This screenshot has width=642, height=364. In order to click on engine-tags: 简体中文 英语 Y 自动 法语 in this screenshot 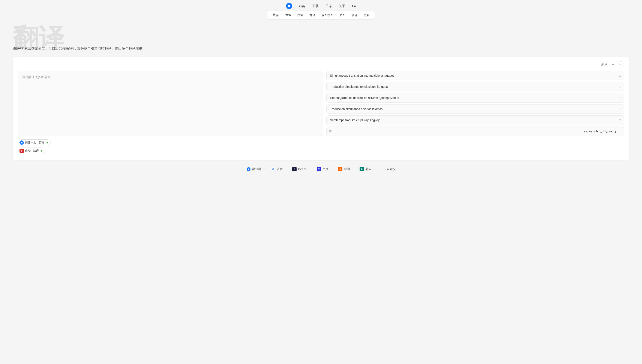, I will do `click(321, 147)`.